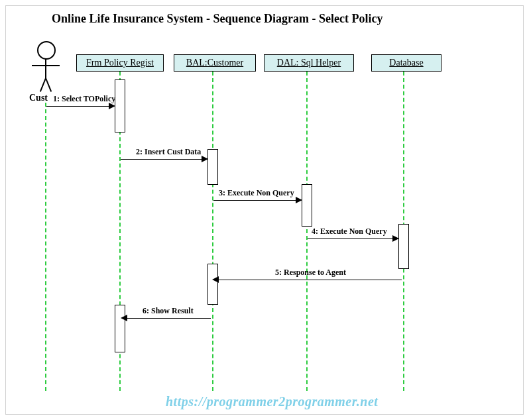  I want to click on label-m3: 3: Execute Non Query, so click(257, 193).